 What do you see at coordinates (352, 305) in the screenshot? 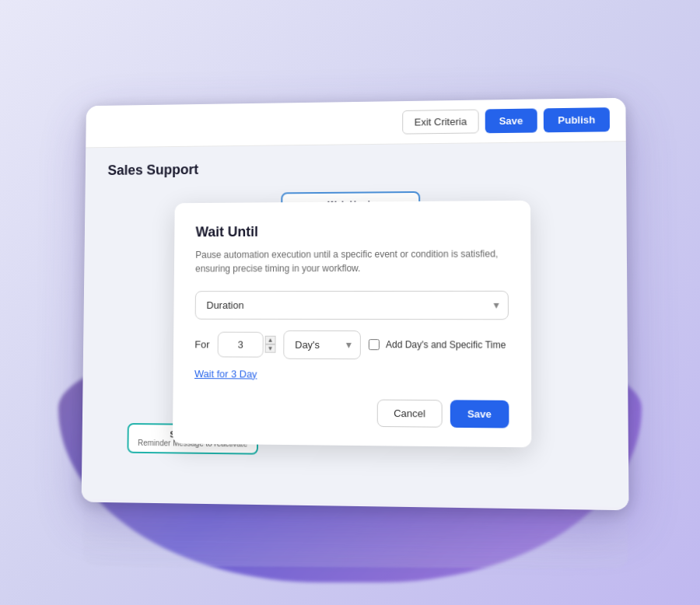
I see `duration-field: Duration Specific Date Event Based ▾` at bounding box center [352, 305].